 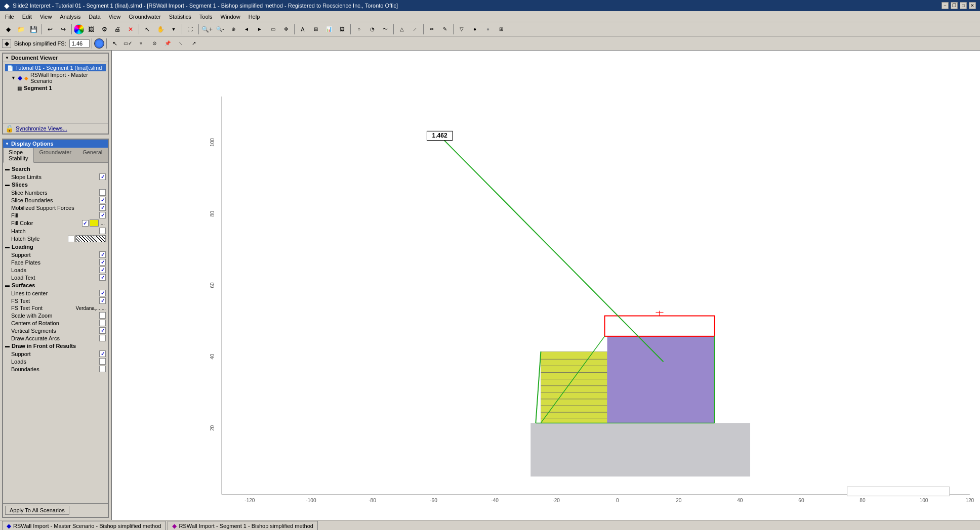 I want to click on boundaries-front-checkbox, so click(x=102, y=369).